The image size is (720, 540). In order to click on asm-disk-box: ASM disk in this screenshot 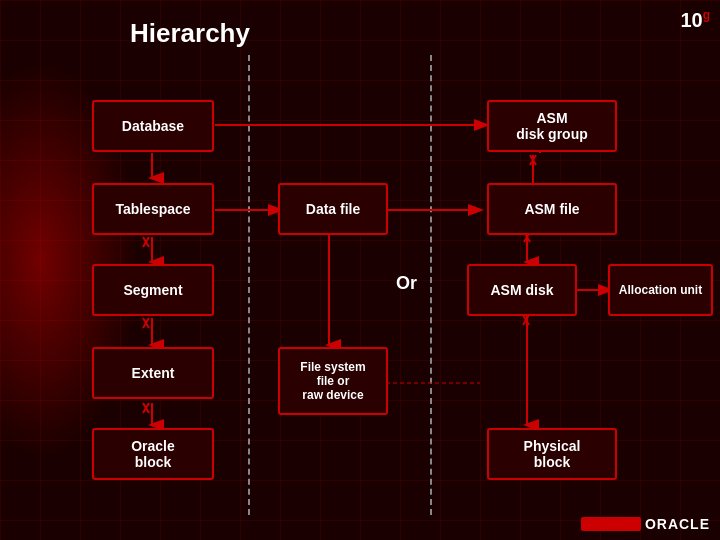, I will do `click(522, 290)`.